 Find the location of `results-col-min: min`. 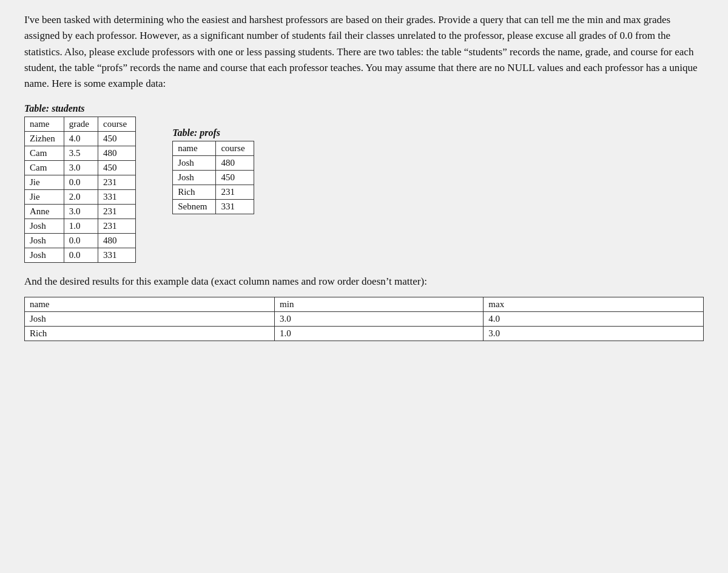

results-col-min: min is located at coordinates (379, 305).